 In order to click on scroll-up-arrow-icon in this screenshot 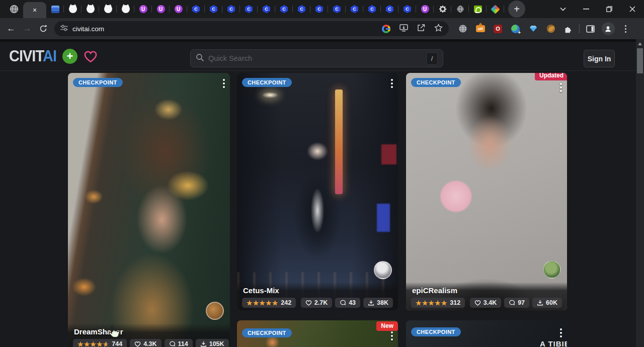, I will do `click(640, 44)`.